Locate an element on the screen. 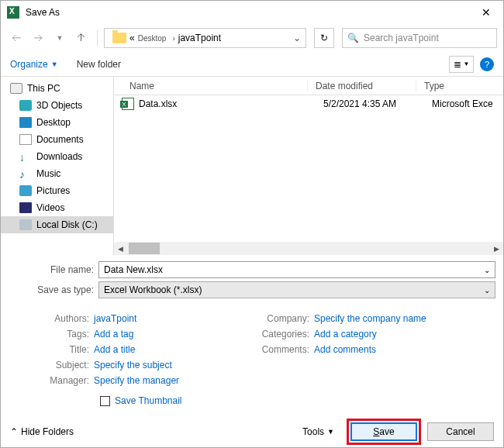 The height and width of the screenshot is (448, 504). filename-input: Data New.xlsx ⌄ is located at coordinates (297, 270).